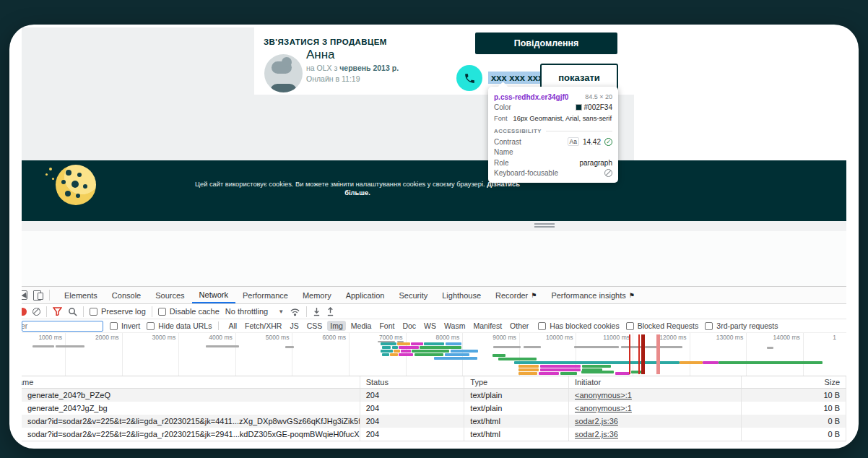 The width and height of the screenshot is (868, 458). Describe the element at coordinates (544, 226) in the screenshot. I see `resize-handle` at that location.